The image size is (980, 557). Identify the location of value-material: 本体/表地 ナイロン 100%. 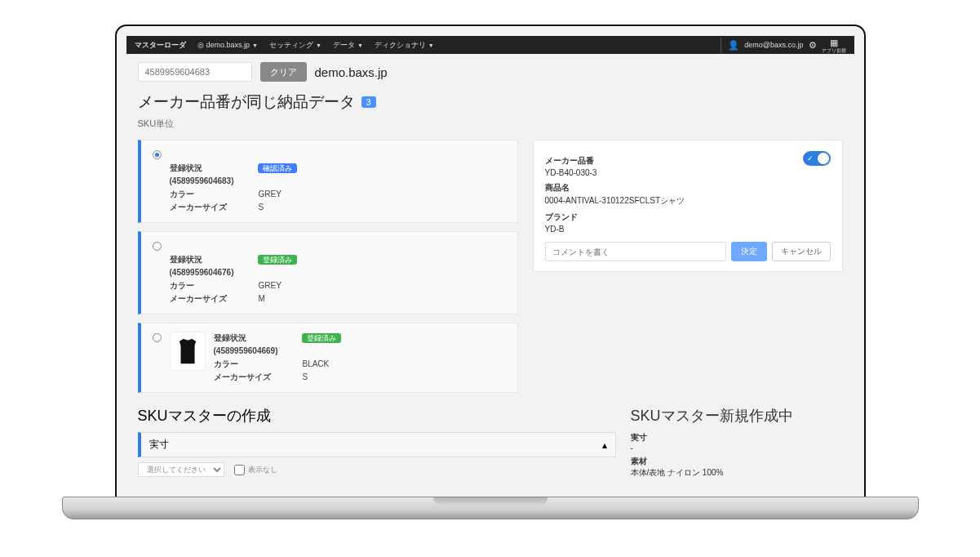
(737, 473).